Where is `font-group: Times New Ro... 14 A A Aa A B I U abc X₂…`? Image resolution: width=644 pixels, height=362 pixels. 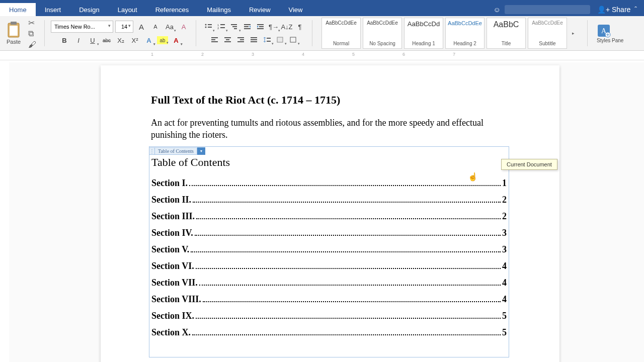
font-group: Times New Ro... 14 A A Aa A B I U abc X₂… is located at coordinates (120, 33).